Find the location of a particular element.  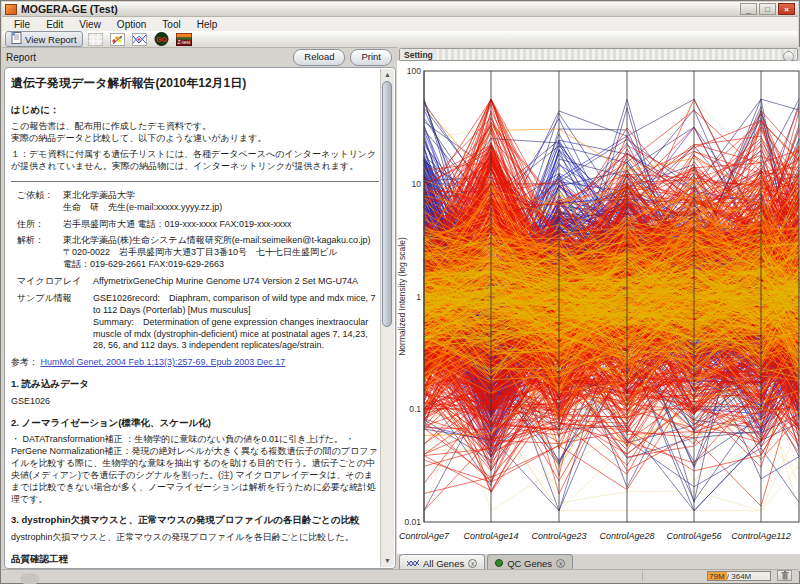

trash-icon is located at coordinates (785, 576).